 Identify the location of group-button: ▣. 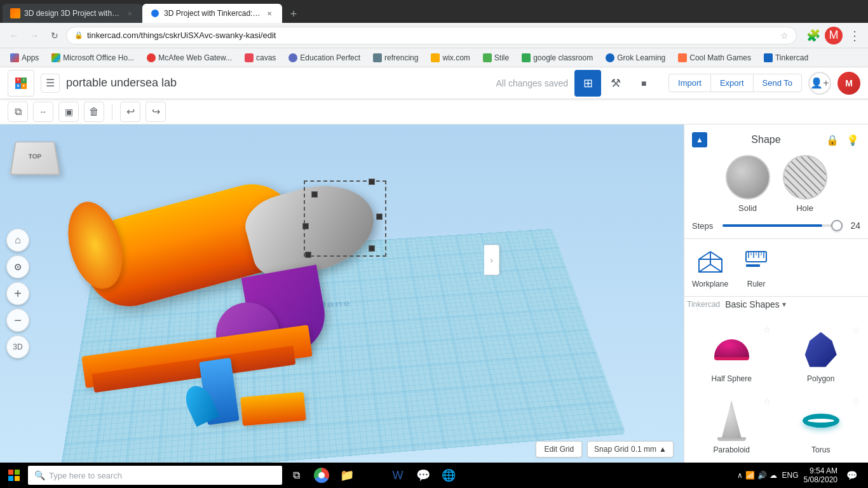
(69, 112).